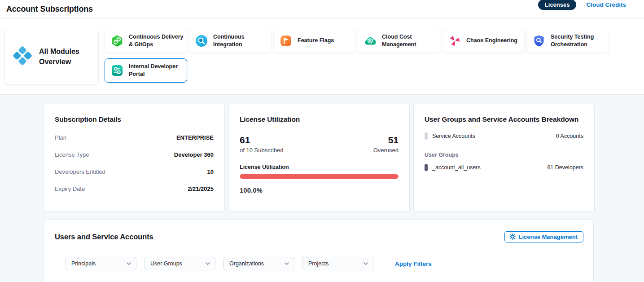 Image resolution: width=644 pixels, height=282 pixels. What do you see at coordinates (606, 4) in the screenshot?
I see `cloud-credits-tab: Cloud Credits` at bounding box center [606, 4].